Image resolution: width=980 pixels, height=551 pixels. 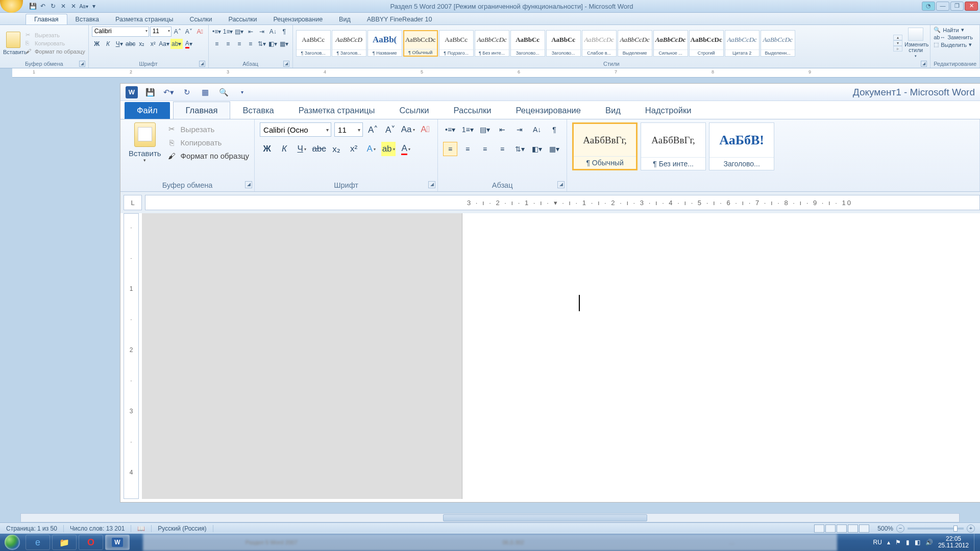 What do you see at coordinates (168, 92) in the screenshot?
I see `w10-undo-icon: ↶▾` at bounding box center [168, 92].